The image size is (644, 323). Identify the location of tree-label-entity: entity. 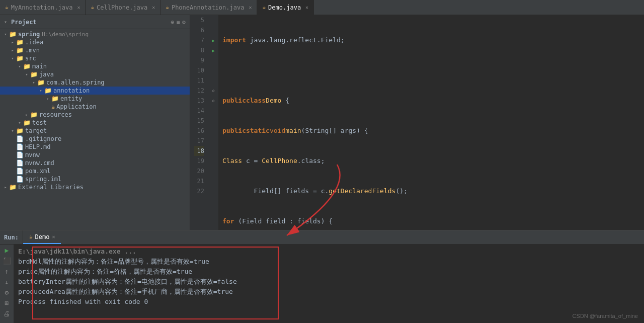
(71, 99).